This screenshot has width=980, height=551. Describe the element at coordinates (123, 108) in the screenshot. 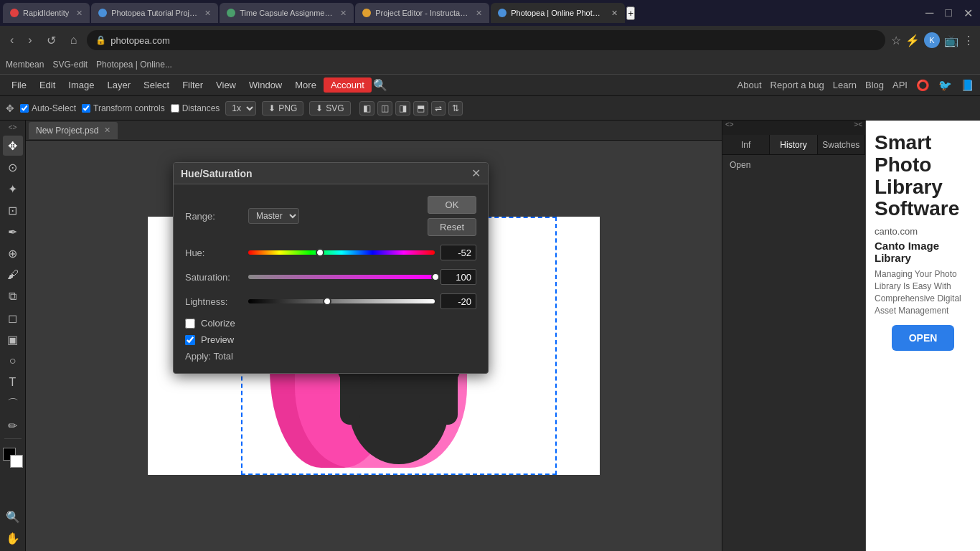

I see `toolbar-transform-controls: Transform controls` at that location.